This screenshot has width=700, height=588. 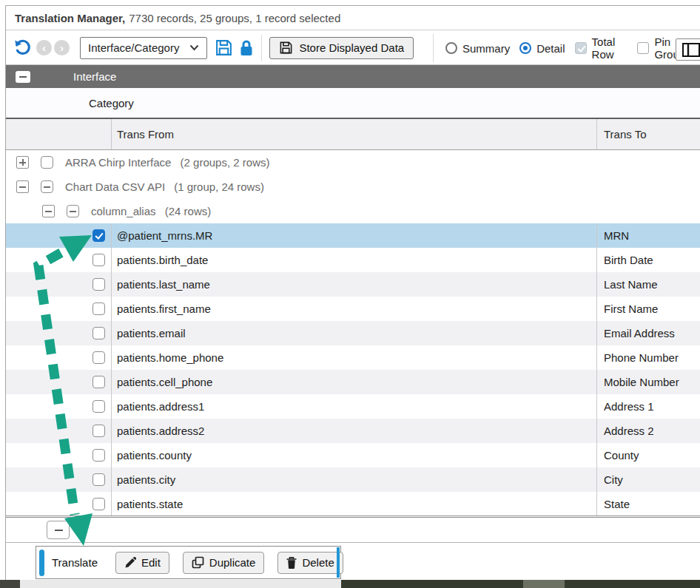 What do you see at coordinates (246, 48) in the screenshot?
I see `lock-icon` at bounding box center [246, 48].